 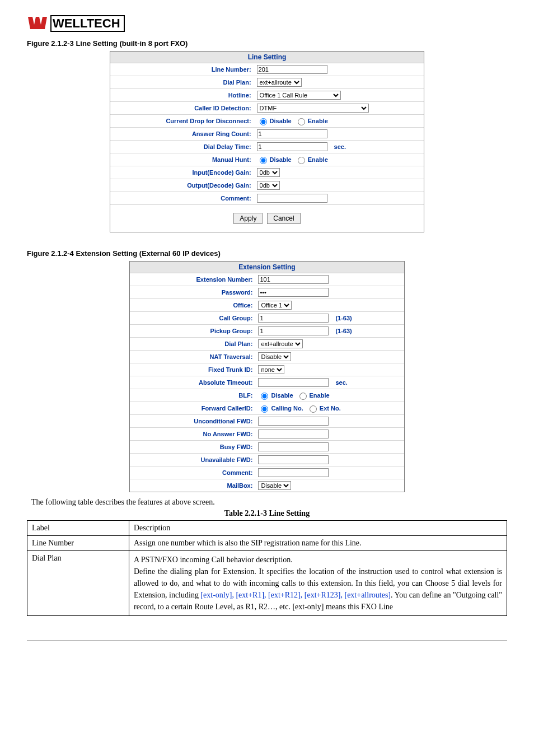 What do you see at coordinates (340, 147) in the screenshot?
I see `dial-delay-suffix: sec.` at bounding box center [340, 147].